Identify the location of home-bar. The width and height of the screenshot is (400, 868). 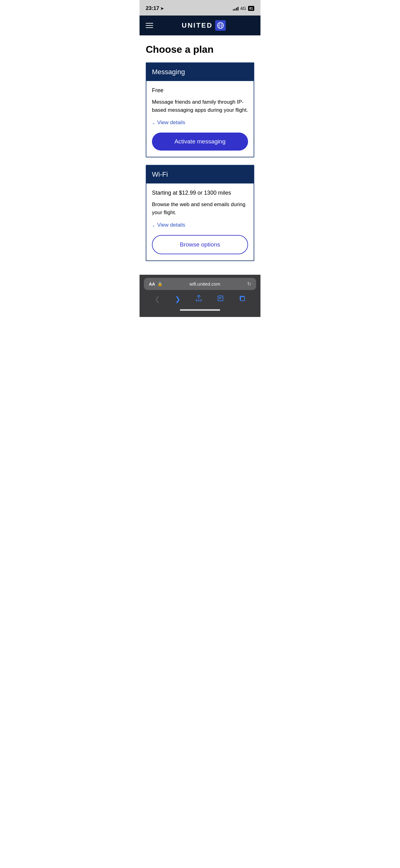
(200, 310).